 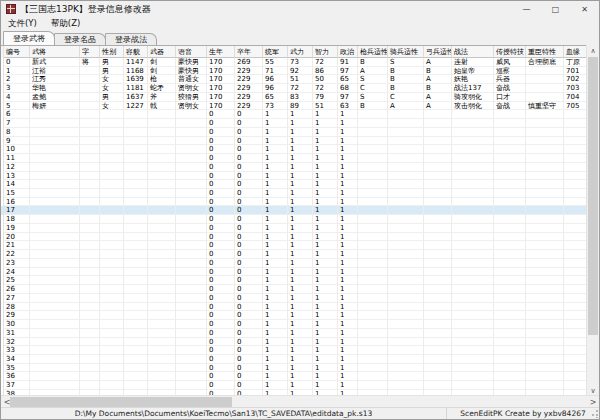 I want to click on close-button: ✕, so click(x=584, y=9).